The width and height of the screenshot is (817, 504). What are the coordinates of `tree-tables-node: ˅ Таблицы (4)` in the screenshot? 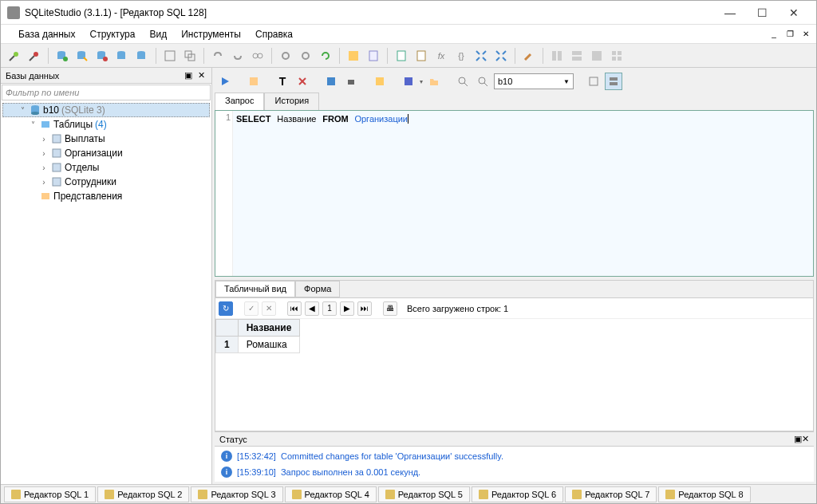 It's located at (106, 124).